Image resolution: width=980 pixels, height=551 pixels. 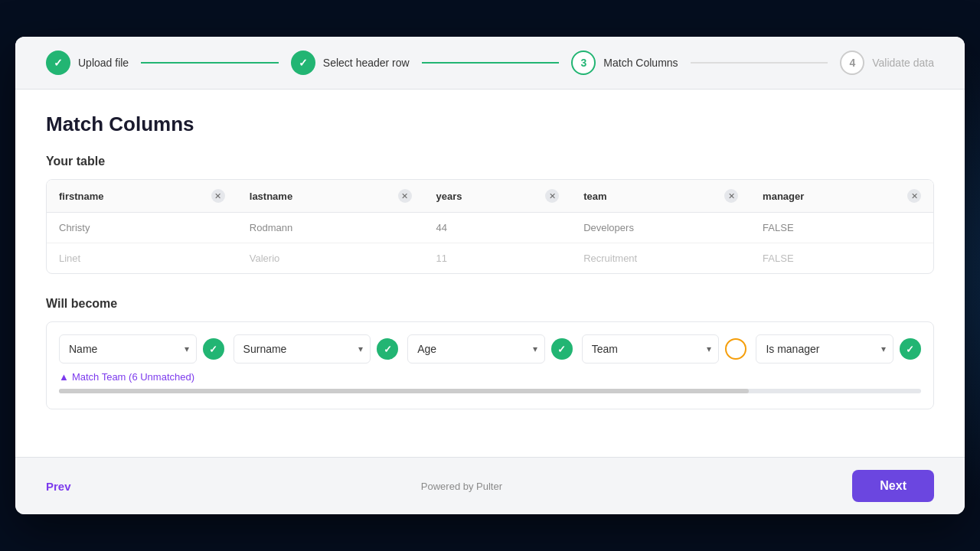 What do you see at coordinates (625, 63) in the screenshot?
I see `step-match: 3 Match Columns` at bounding box center [625, 63].